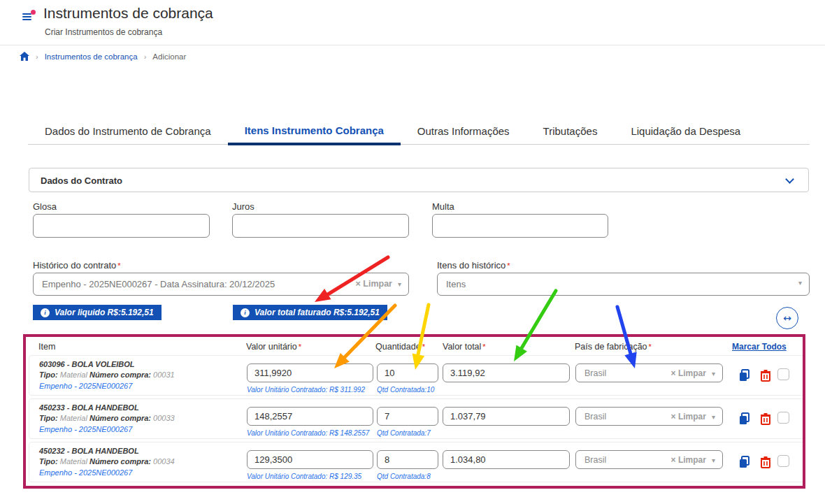 This screenshot has height=504, width=825. Describe the element at coordinates (24, 56) in the screenshot. I see `home-icon` at that location.